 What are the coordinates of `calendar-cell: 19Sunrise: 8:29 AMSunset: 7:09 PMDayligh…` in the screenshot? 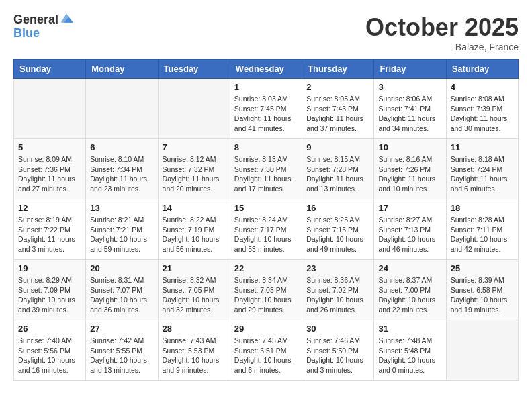 It's located at (50, 290).